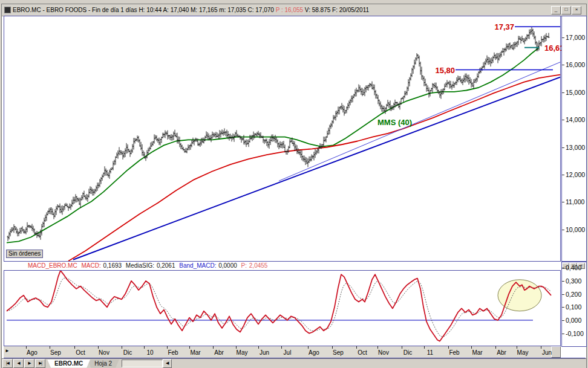  Describe the element at coordinates (191, 10) in the screenshot. I see `chart-title-text: EBRO.MC - EBRO FOODS - Fin de día 1 días…` at that location.